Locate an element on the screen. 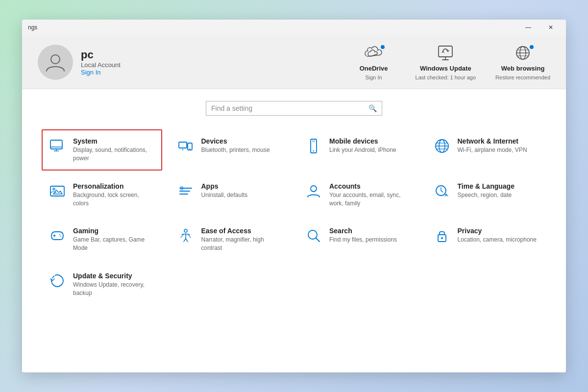 Image resolution: width=588 pixels, height=392 pixels. personalization-text: Personalization Background, lock screen,… is located at coordinates (114, 195).